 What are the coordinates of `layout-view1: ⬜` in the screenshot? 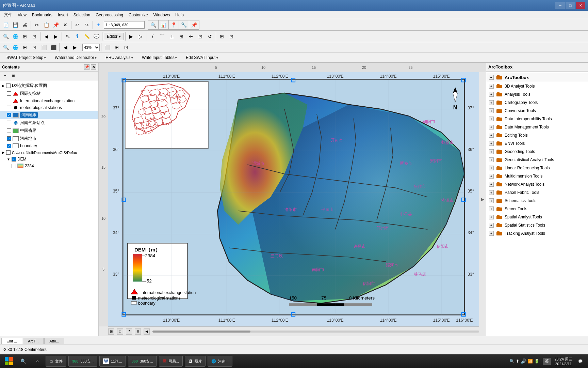 It's located at (107, 47).